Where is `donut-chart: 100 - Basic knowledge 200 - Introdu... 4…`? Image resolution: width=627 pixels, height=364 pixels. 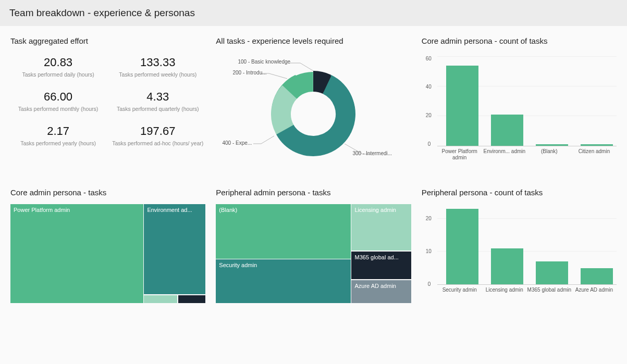 donut-chart: 100 - Basic knowledge 200 - Introdu... 4… is located at coordinates (313, 112).